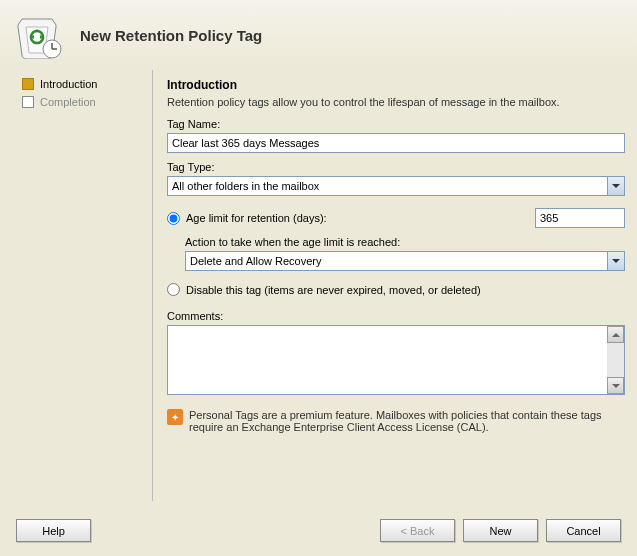 The image size is (637, 556). I want to click on premium-info: ✦ Personal Tags are a premium feature. M…, so click(396, 421).